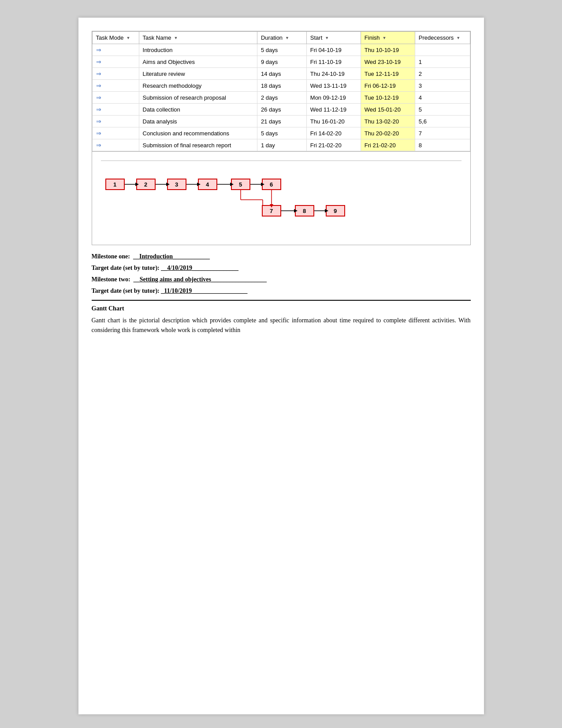 This screenshot has width=562, height=728. Describe the element at coordinates (305, 211) in the screenshot. I see `node-8: 8` at that location.